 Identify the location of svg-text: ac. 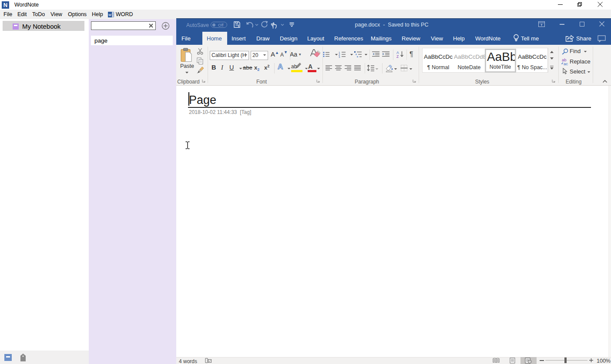
(566, 63).